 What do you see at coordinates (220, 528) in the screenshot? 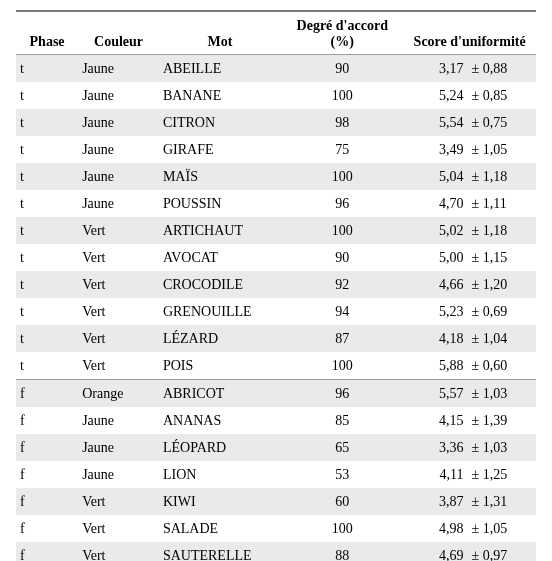
I see `cell-mot: SALADE` at bounding box center [220, 528].